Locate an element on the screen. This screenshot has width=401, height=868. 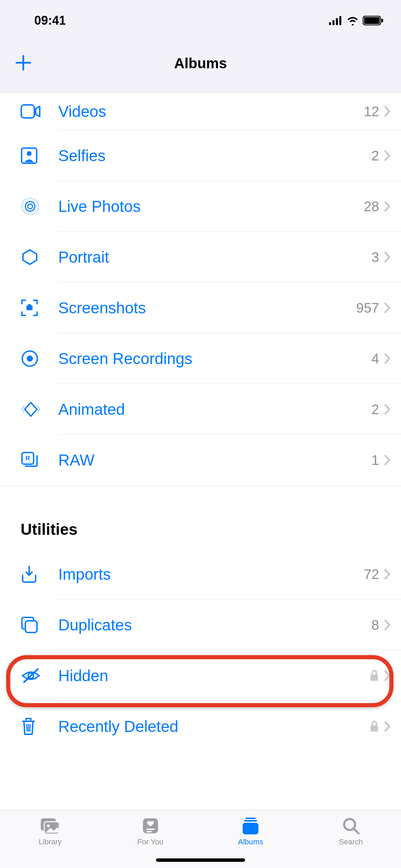
row-portrait: Portrait 3 is located at coordinates (200, 257).